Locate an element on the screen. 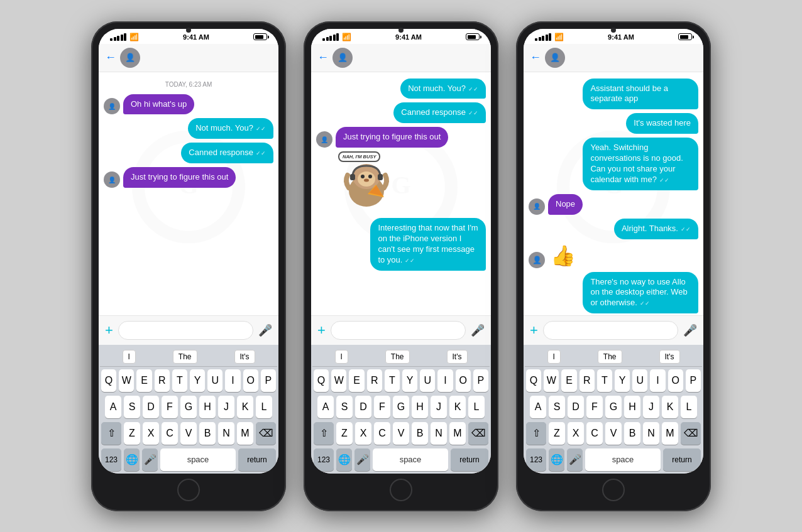 This screenshot has height=532, width=802. key-X: X is located at coordinates (363, 433).